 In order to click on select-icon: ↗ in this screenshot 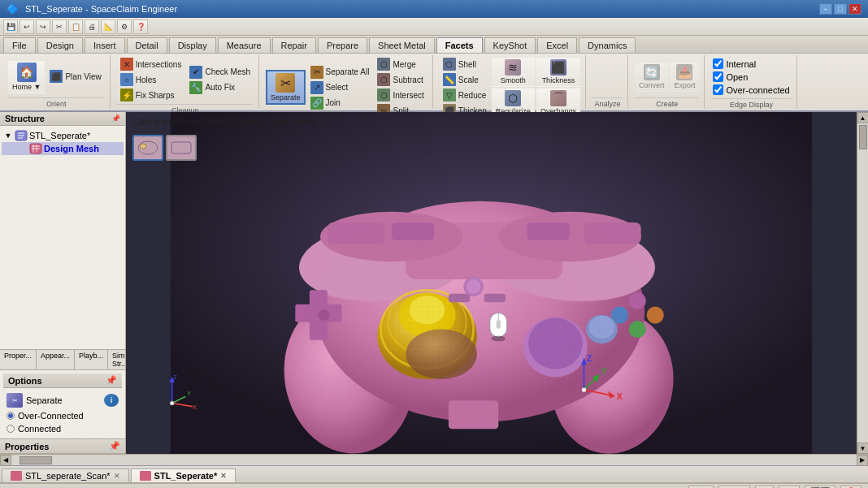, I will do `click(317, 88)`.